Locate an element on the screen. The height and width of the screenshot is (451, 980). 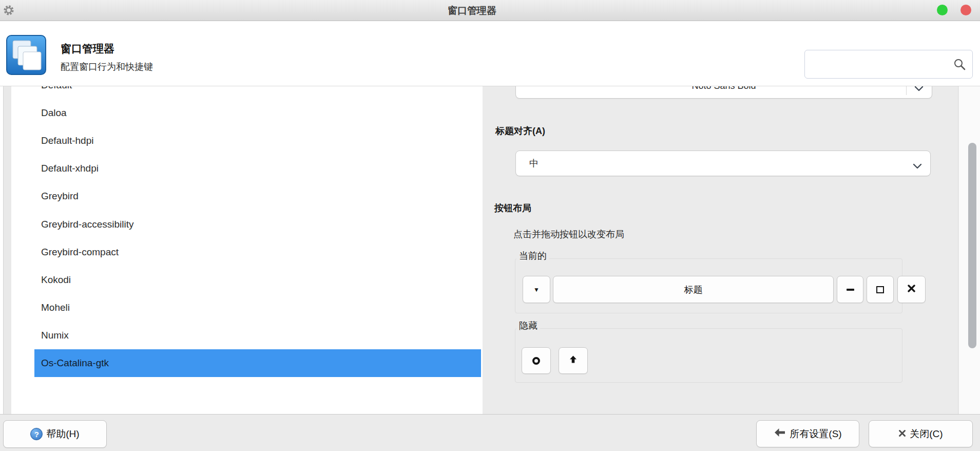
window-manager-icon is located at coordinates (26, 55).